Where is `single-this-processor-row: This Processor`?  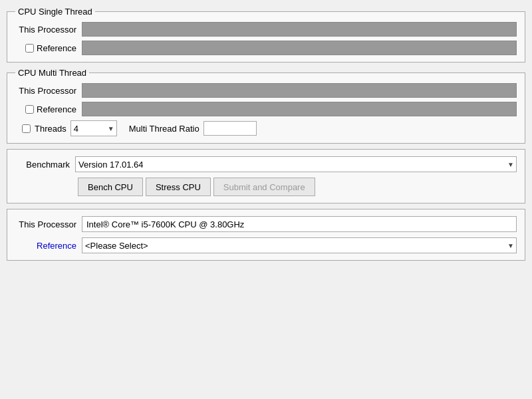
single-this-processor-row: This Processor is located at coordinates (266, 29).